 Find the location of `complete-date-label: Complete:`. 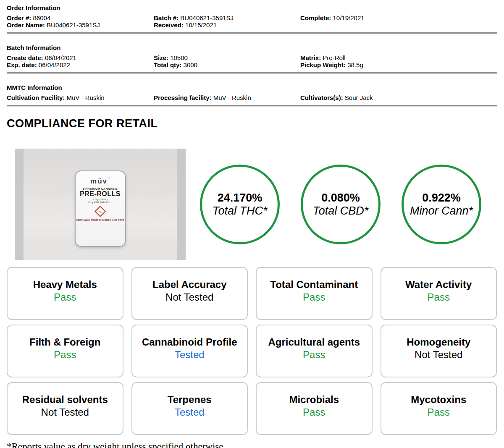

complete-date-label: Complete: is located at coordinates (316, 18).